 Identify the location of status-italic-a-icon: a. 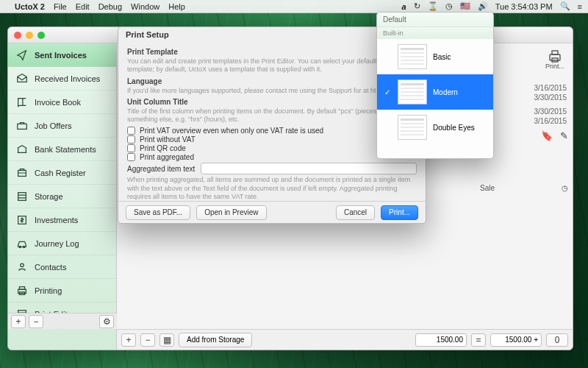
(404, 7).